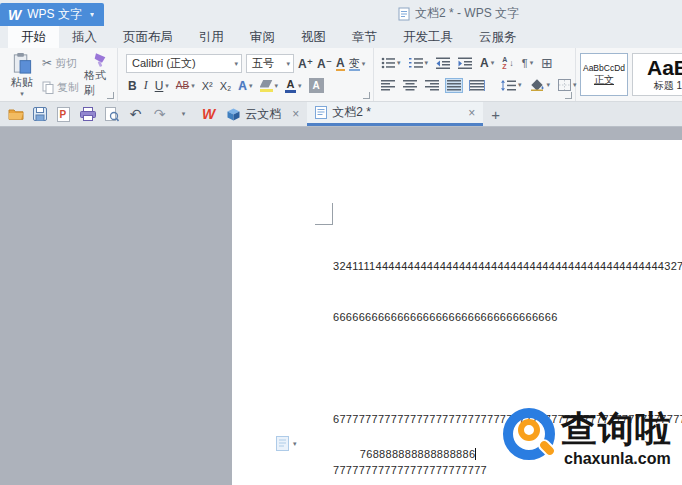 This screenshot has width=682, height=485. Describe the element at coordinates (282, 444) in the screenshot. I see `new-page-icon` at that location.